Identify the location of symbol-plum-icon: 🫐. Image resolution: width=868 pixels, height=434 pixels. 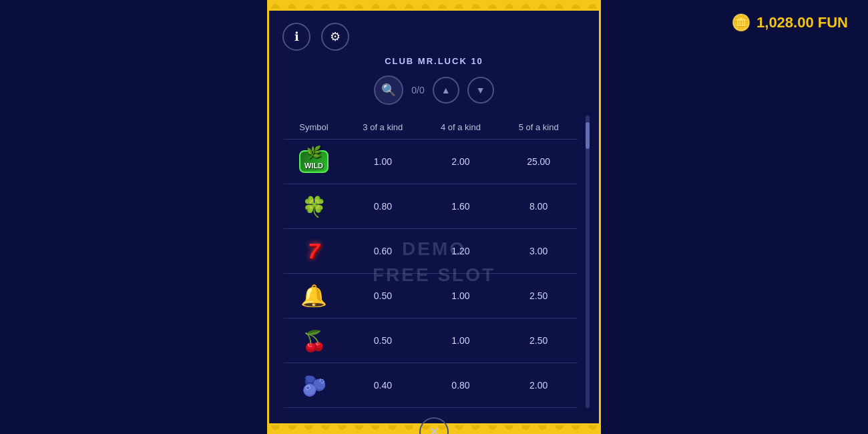
(314, 385).